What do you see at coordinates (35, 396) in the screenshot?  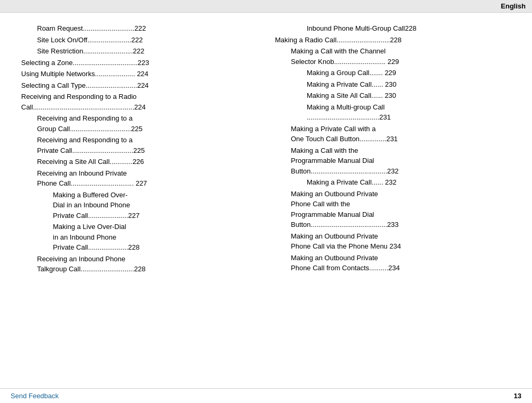 I see `send-feedback-link: Send Feedback` at bounding box center [35, 396].